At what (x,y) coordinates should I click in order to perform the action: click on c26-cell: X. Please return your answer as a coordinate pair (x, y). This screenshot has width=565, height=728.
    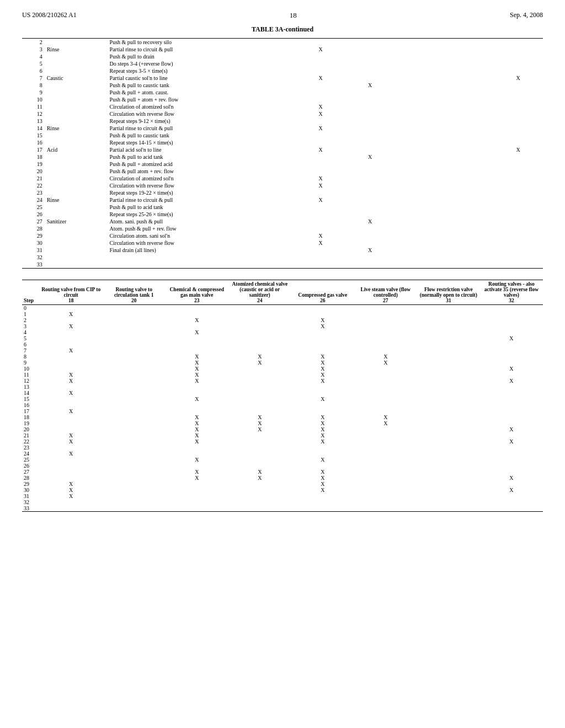
    Looking at the image, I should click on (323, 490).